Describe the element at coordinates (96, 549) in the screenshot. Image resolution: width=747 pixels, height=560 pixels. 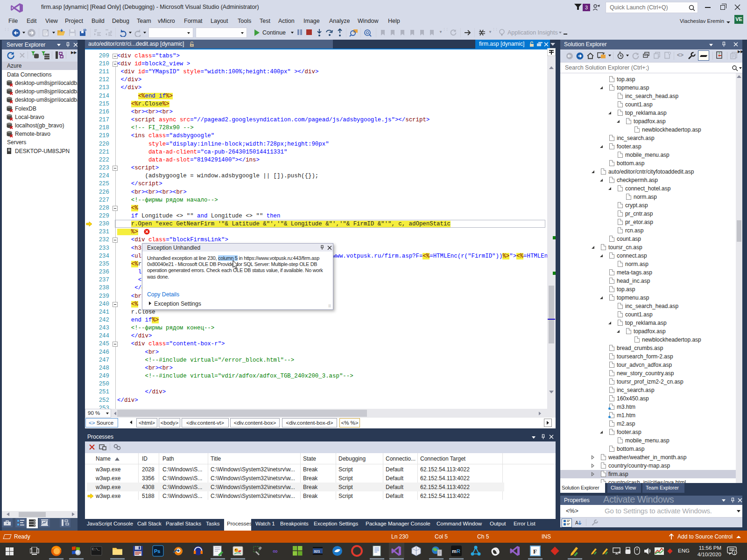
I see `svg-text: C:\_` at that location.